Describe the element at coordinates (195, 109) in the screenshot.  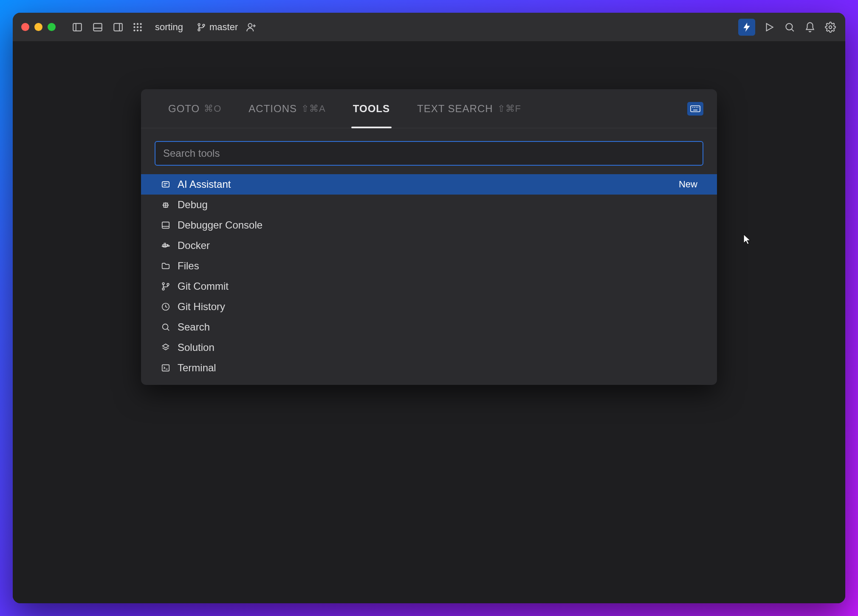
I see `tab-goto: GOTO ⌘O` at that location.